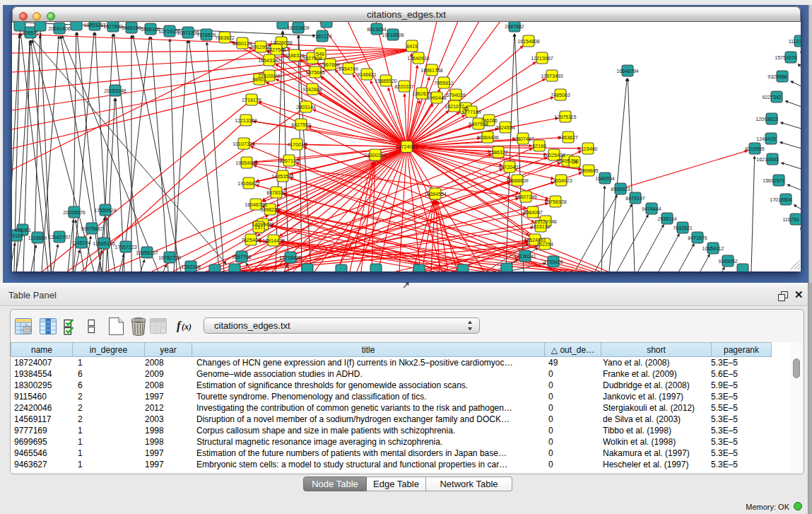 The height and width of the screenshot is (514, 812). I want to click on svg-text: 15885520, so click(386, 81).